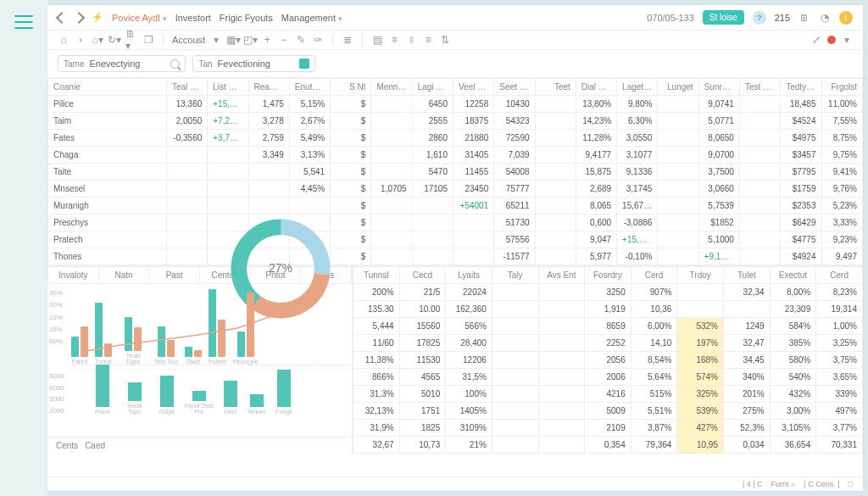 Image resolution: width=868 pixels, height=496 pixels. I want to click on home-icon: ⌂, so click(64, 40).